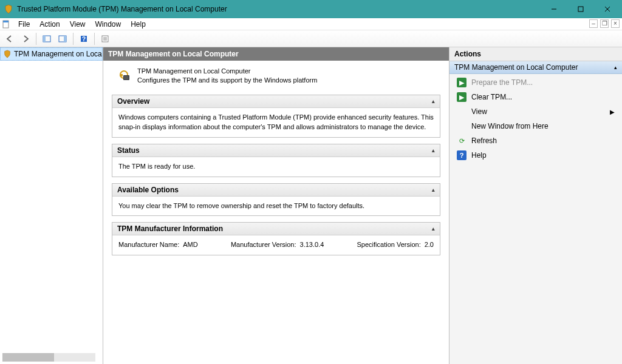  What do you see at coordinates (190, 245) in the screenshot?
I see `mfg-name-value: AMD` at bounding box center [190, 245].